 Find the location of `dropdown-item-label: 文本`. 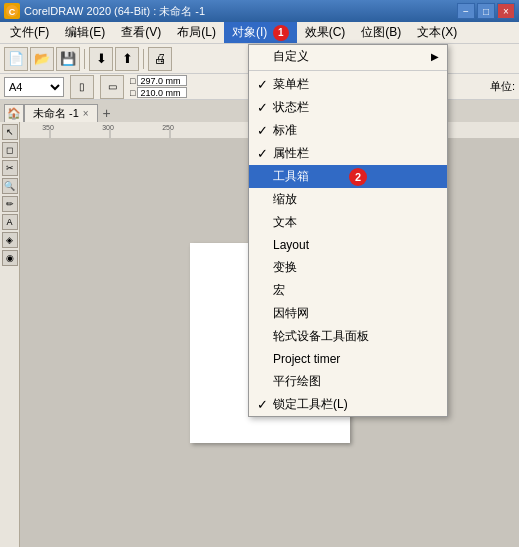

dropdown-item-label: 文本 is located at coordinates (356, 222).